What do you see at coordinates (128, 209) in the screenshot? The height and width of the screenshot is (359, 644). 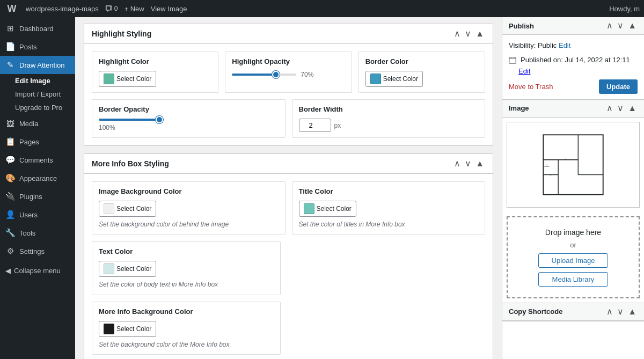 I see `image-bg-color-button: Select Color` at bounding box center [128, 209].